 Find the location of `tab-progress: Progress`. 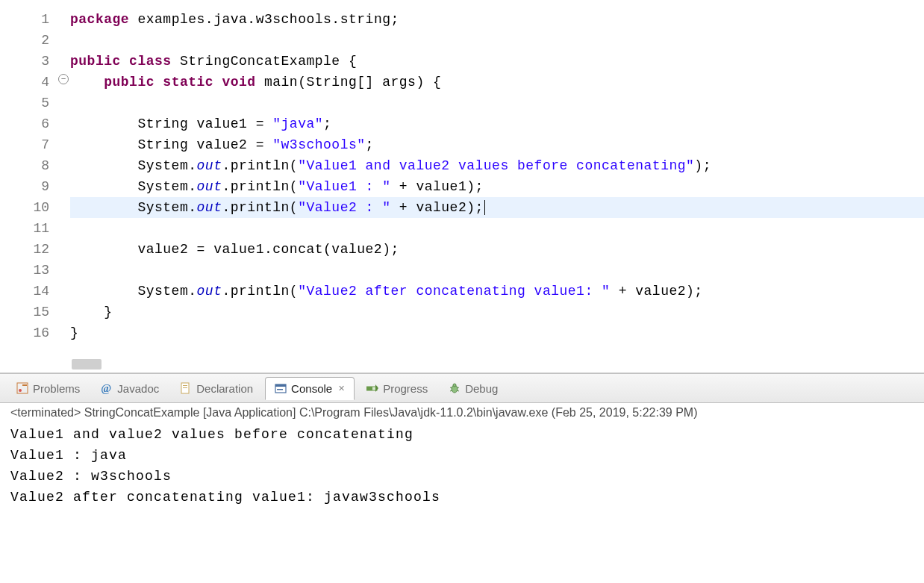

tab-progress: Progress is located at coordinates (397, 388).